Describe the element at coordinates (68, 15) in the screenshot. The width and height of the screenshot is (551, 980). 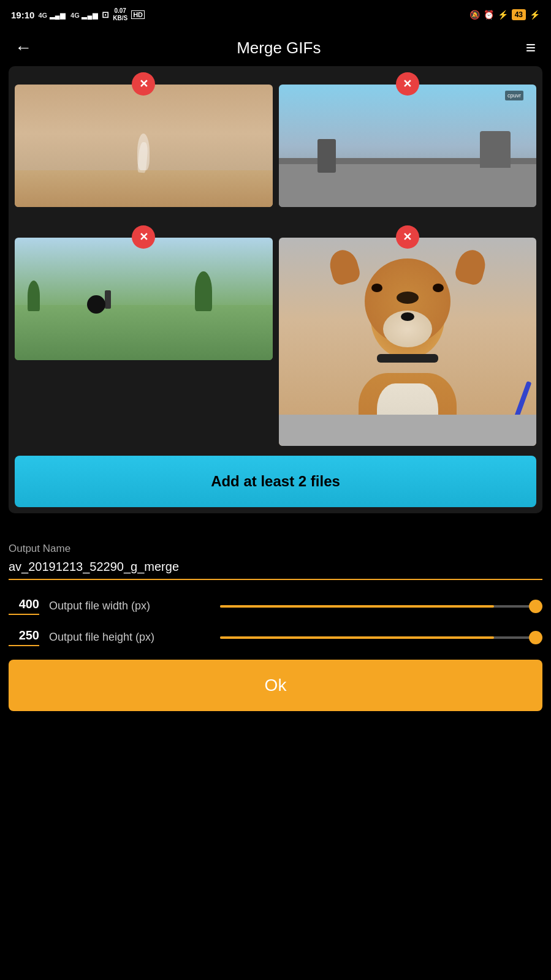
I see `signal-icons: 4G ▂▄▆ 4G ▂▄▆` at that location.